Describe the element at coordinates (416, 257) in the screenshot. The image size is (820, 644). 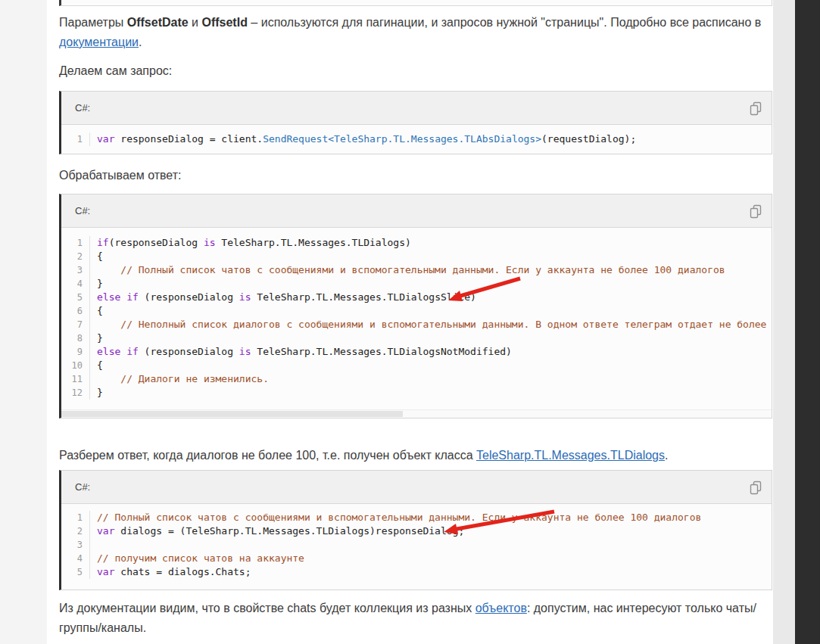
I see `code-line: 2{` at that location.